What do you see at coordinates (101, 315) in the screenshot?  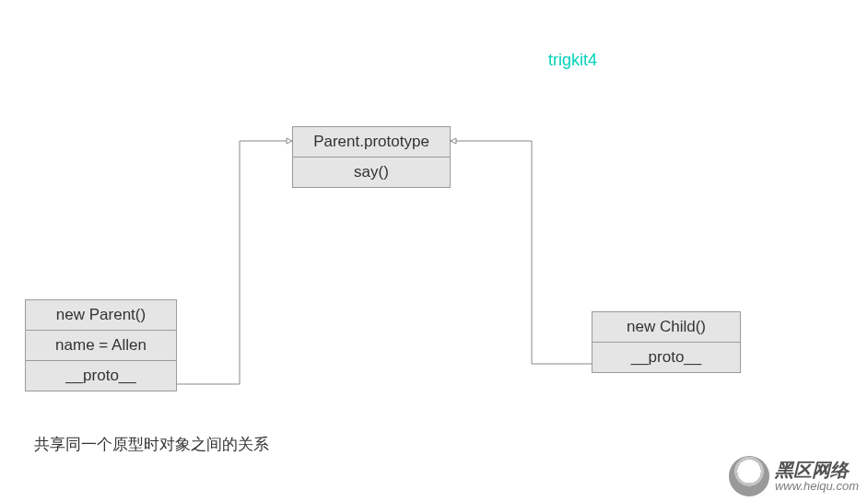 I see `parent-title: new Parent()` at bounding box center [101, 315].